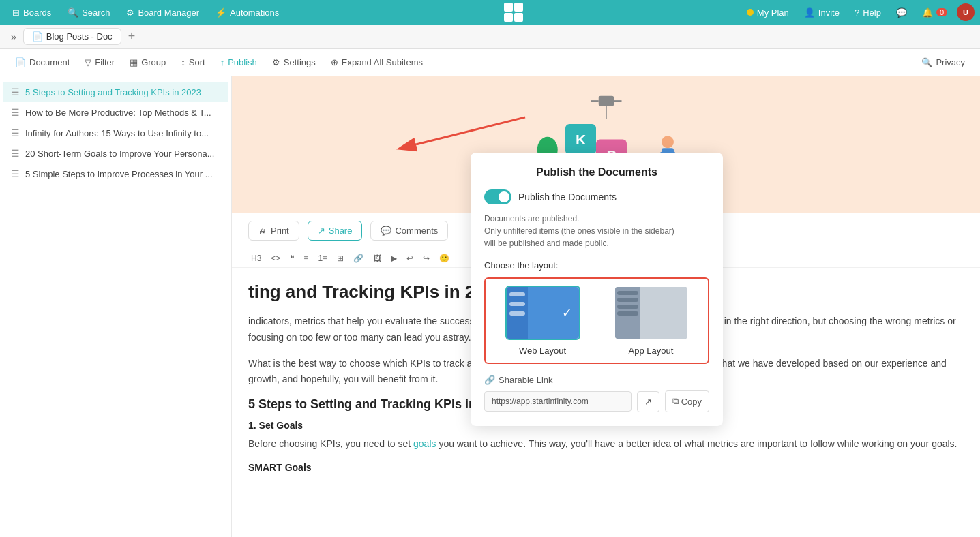 Image resolution: width=980 pixels, height=537 pixels. Describe the element at coordinates (410, 258) in the screenshot. I see `undo-icon: ↩` at that location.